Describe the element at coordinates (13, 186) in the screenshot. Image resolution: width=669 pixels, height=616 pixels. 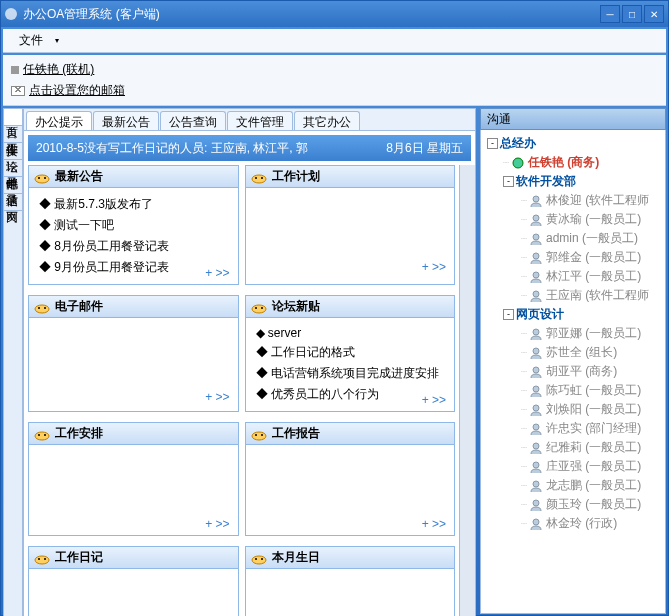
I see `left-tab-contacts: 通信录` at that location.